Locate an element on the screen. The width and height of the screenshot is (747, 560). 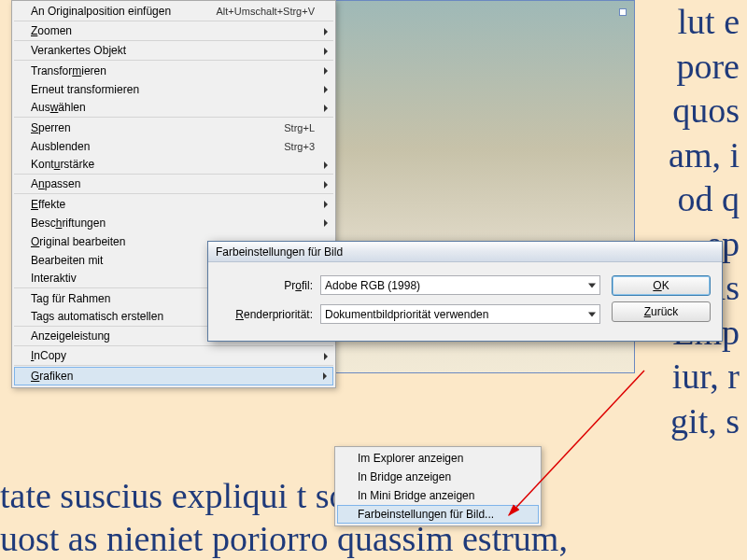
menu-shortcut: Strg+3 is located at coordinates (306, 147).